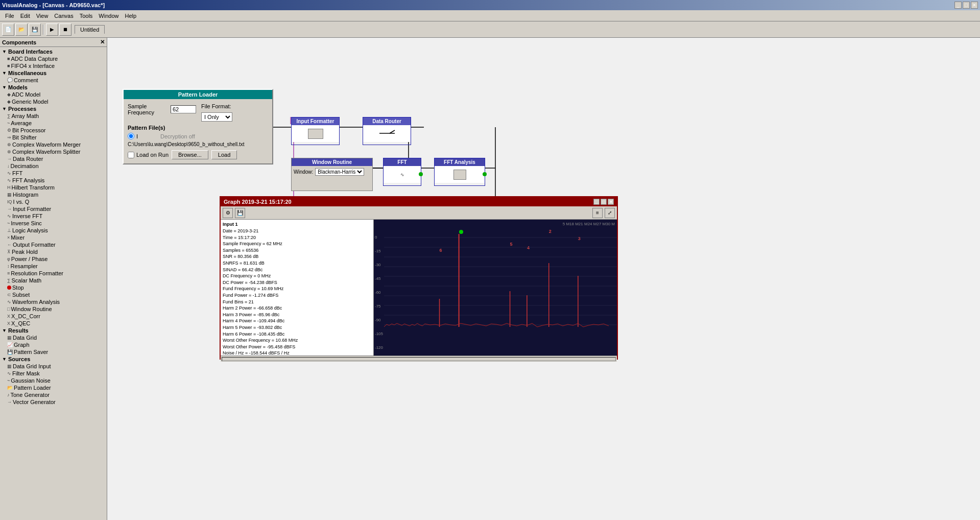 The image size is (980, 520). I want to click on sidebar-item-data-grid-input: ▦Data Grid Input, so click(56, 366).